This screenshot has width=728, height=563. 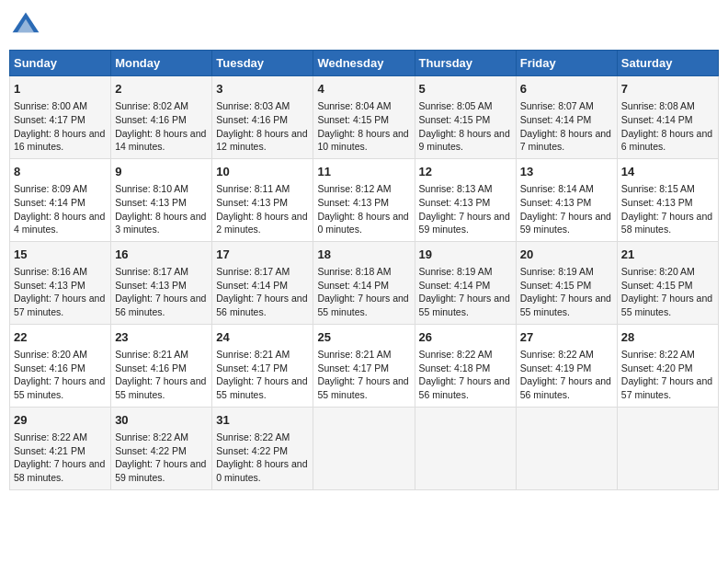 What do you see at coordinates (658, 189) in the screenshot?
I see `sunrise: Sunrise: 8:15 AM` at bounding box center [658, 189].